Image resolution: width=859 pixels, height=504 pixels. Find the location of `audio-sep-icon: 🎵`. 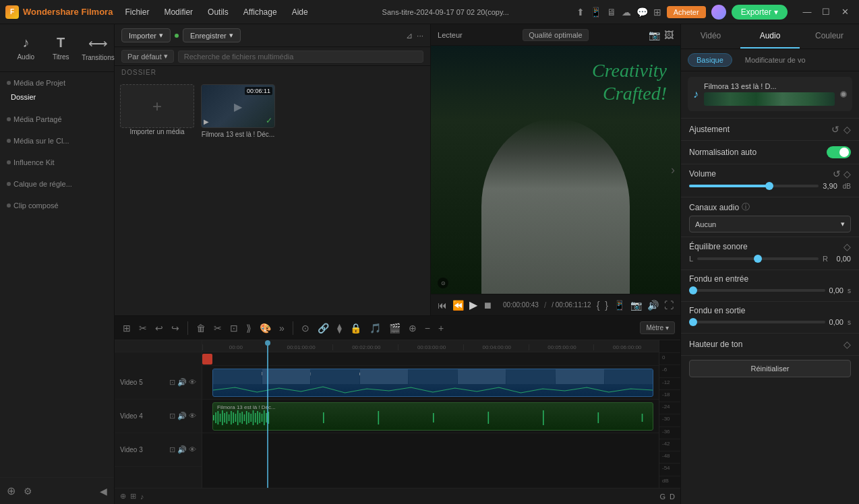

audio-sep-icon: 🎵 is located at coordinates (375, 328).